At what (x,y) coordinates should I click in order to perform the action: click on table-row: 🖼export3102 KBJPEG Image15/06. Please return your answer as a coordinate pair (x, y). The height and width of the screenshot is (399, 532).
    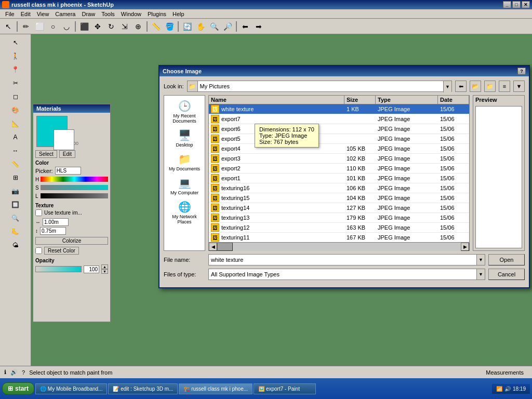
    Looking at the image, I should click on (339, 159).